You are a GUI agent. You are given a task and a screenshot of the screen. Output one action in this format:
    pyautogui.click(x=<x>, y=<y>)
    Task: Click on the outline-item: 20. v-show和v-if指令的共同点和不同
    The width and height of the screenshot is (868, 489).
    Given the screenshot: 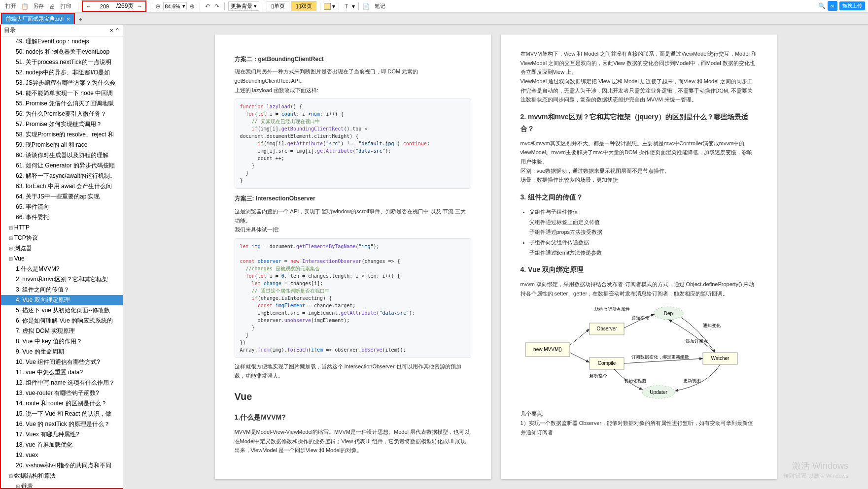 What is the action you would take?
    pyautogui.click(x=62, y=466)
    